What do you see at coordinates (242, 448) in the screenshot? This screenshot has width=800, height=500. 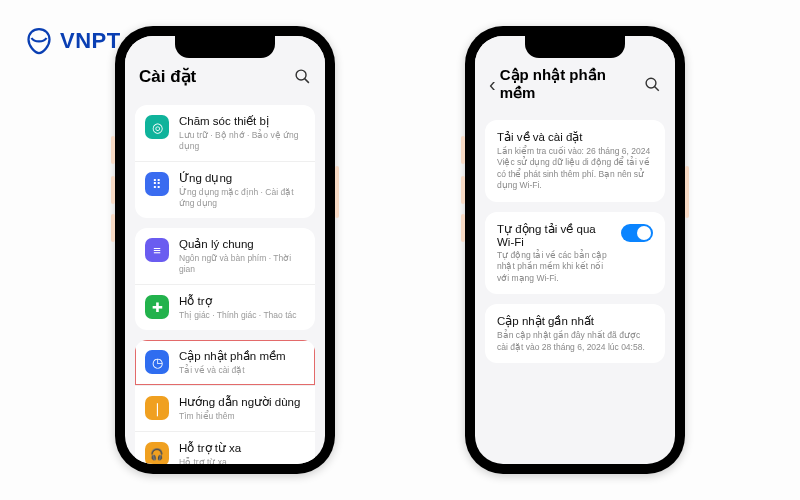 I see `row-title: Hỗ trợ từ xa` at bounding box center [242, 448].